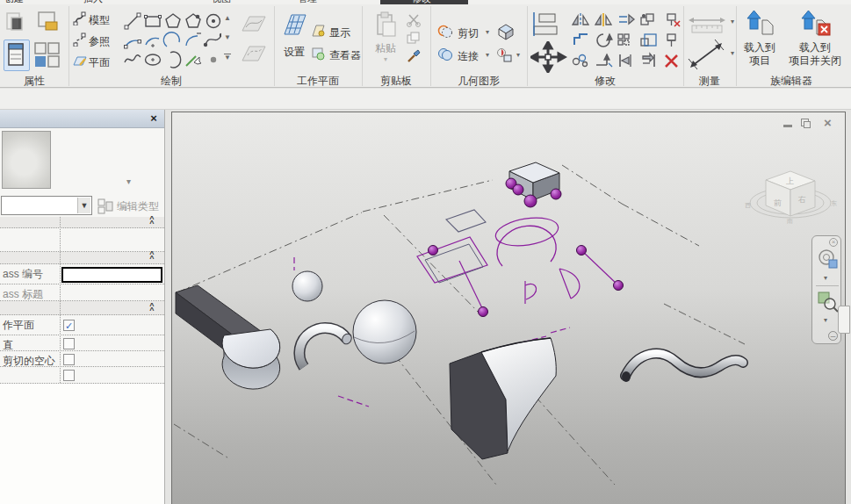 The height and width of the screenshot is (504, 851). What do you see at coordinates (227, 18) in the screenshot?
I see `draw-scroll-up-icon: ▲` at bounding box center [227, 18].